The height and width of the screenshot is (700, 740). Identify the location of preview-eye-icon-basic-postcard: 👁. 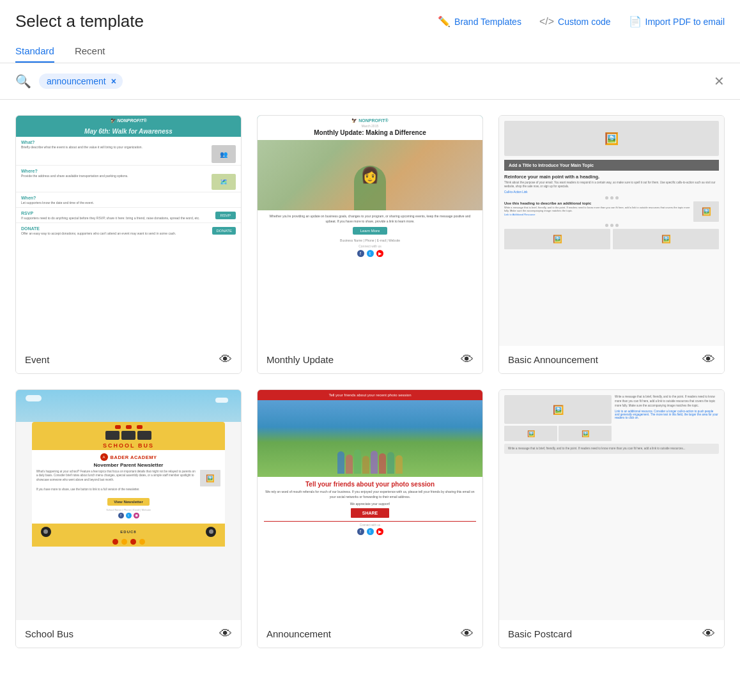
(709, 634).